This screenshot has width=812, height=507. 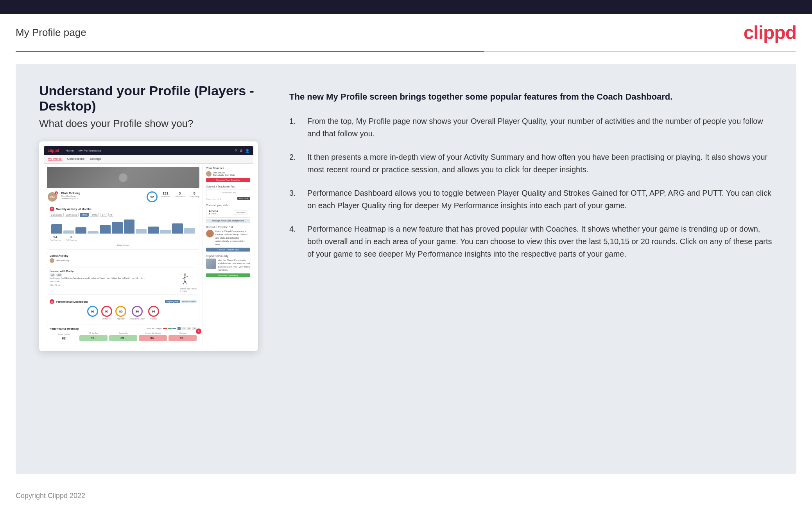 I want to click on app-mockup: clippd Home My Performance ⚲ ⚙ 👤 My Prof…, so click(x=149, y=246).